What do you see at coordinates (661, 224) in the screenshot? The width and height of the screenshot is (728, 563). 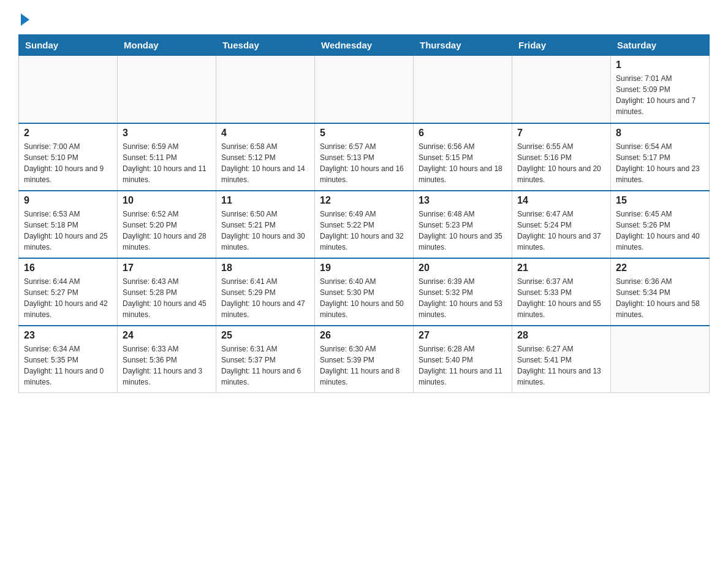 I see `calendar-cell: 15Sunrise: 6:45 AMSunset: 5:26 PMDayligh…` at bounding box center [661, 224].